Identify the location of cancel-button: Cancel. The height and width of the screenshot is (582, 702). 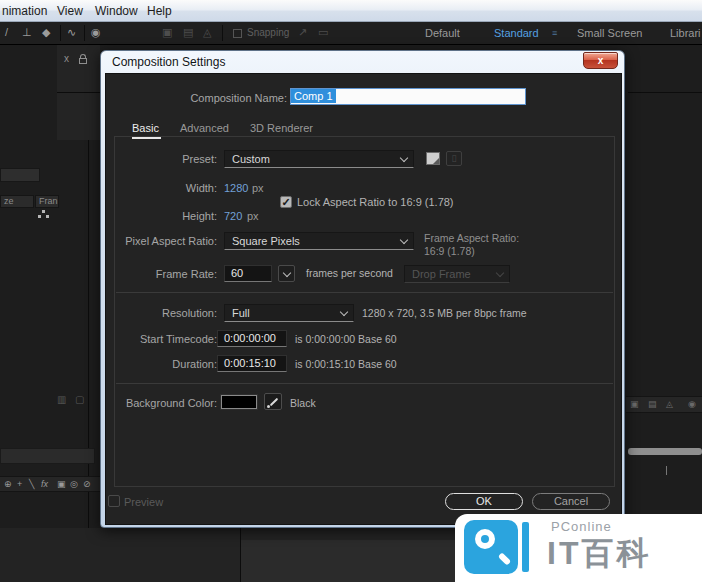
(571, 502).